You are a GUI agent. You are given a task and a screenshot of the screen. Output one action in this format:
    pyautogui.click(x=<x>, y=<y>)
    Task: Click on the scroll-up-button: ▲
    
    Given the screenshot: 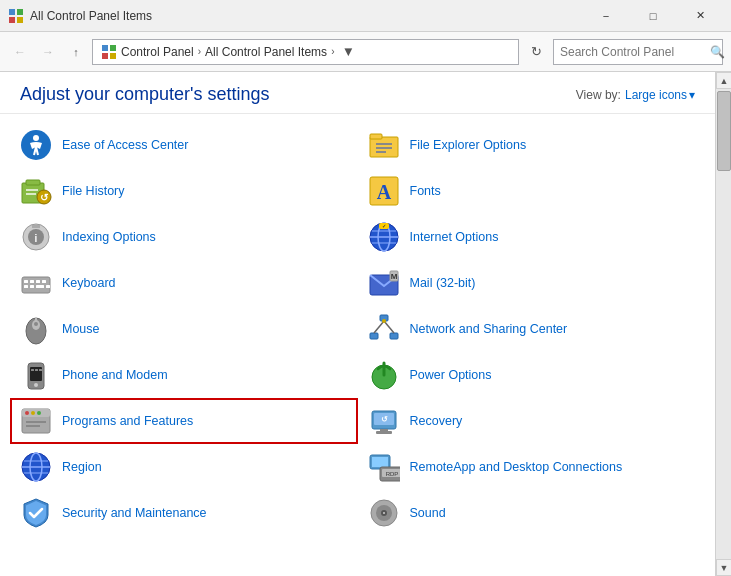 What is the action you would take?
    pyautogui.click(x=724, y=80)
    